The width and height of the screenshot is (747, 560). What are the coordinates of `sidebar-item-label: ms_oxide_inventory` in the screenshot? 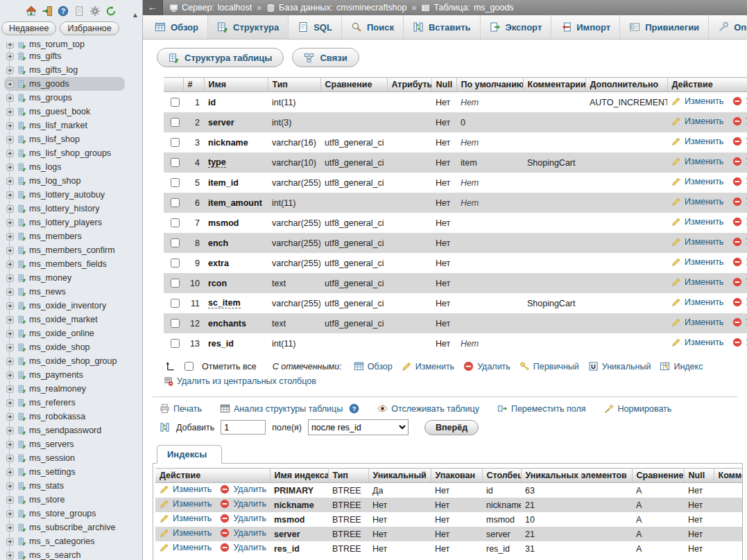 It's located at (68, 306).